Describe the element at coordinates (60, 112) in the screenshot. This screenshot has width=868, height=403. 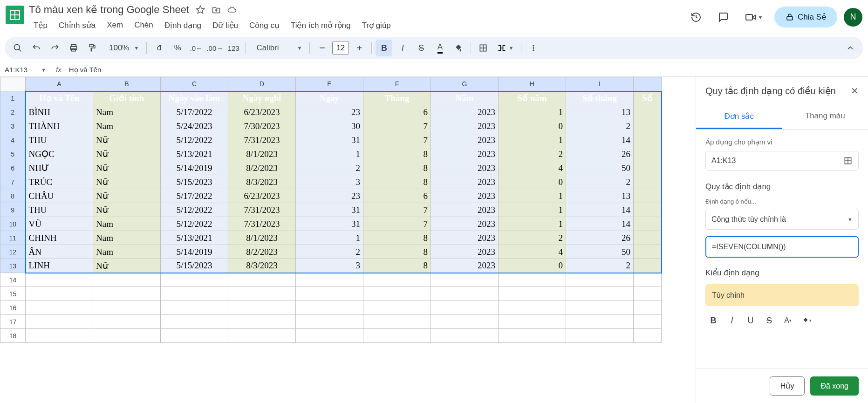
I see `data-cell: BÌNH` at that location.